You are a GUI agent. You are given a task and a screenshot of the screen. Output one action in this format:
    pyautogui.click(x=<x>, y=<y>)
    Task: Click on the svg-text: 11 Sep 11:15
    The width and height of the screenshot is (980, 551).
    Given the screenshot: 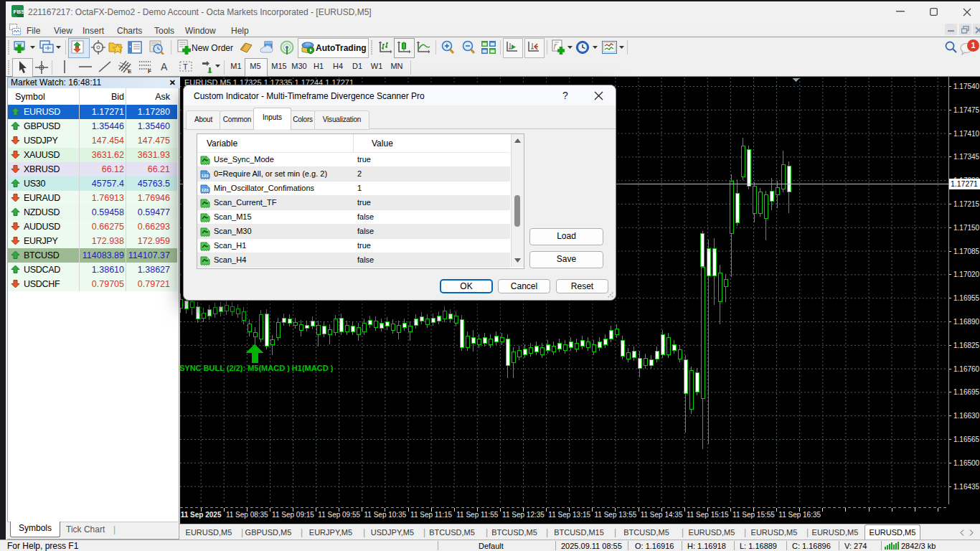 What is the action you would take?
    pyautogui.click(x=431, y=515)
    